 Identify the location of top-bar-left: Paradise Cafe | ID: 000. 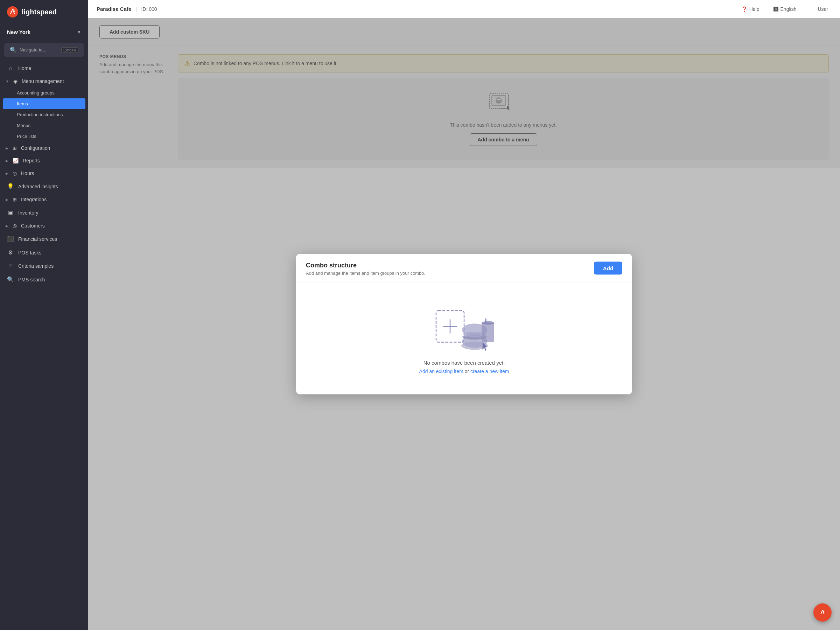
(127, 9).